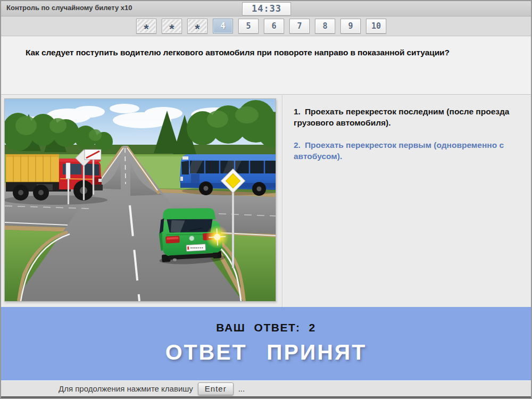  Describe the element at coordinates (266, 27) in the screenshot. I see `question-tabs: * * * 4 5 6 7 8 9 10` at that location.